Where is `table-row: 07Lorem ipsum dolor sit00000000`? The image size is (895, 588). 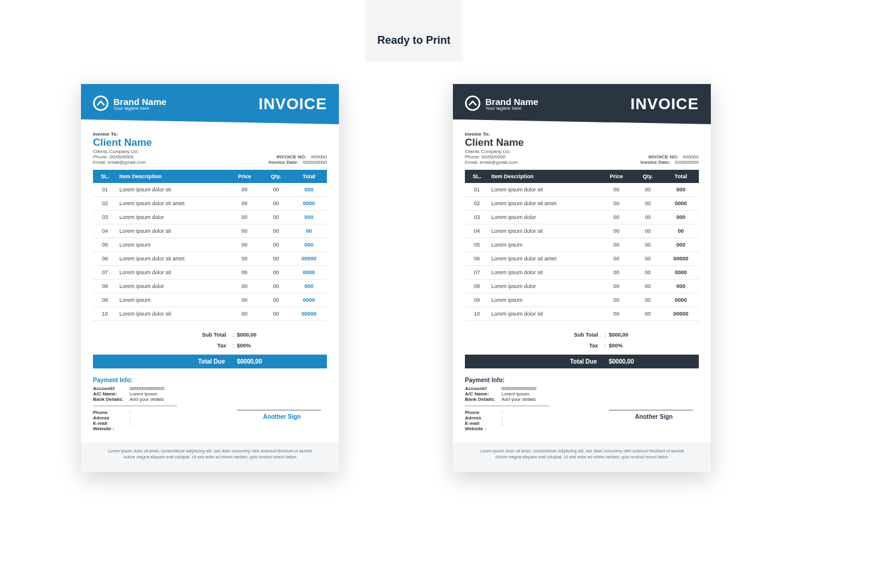
table-row: 07Lorem ipsum dolor sit00000000 is located at coordinates (210, 272).